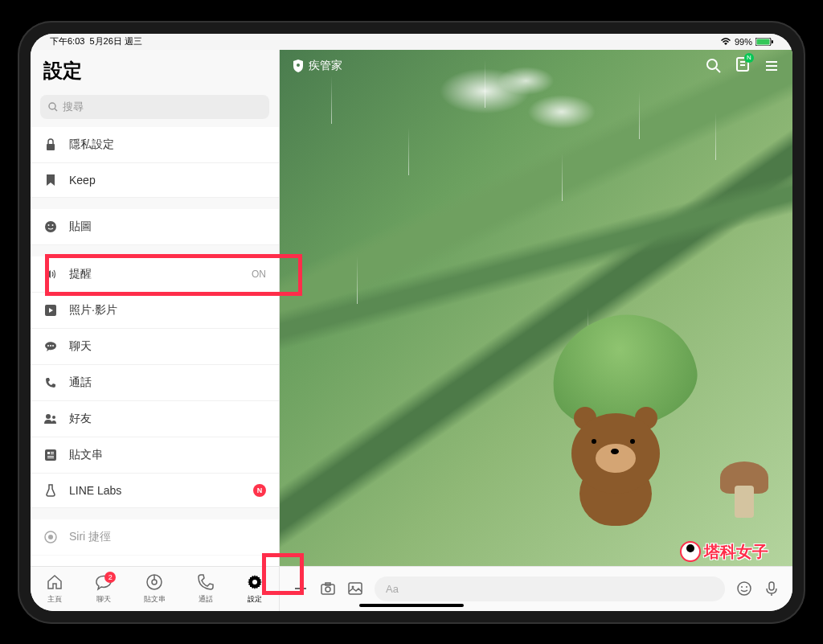 This screenshot has width=823, height=644. I want to click on settings-item-chat: 聊天, so click(154, 347).